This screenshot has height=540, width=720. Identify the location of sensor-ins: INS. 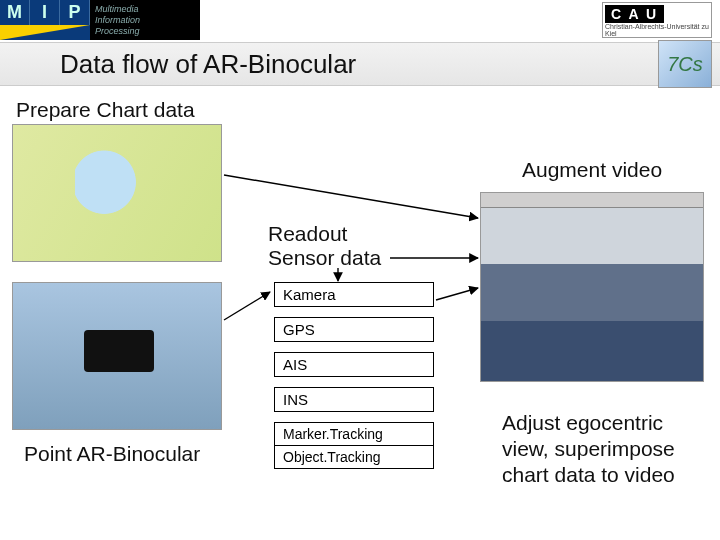
(354, 400).